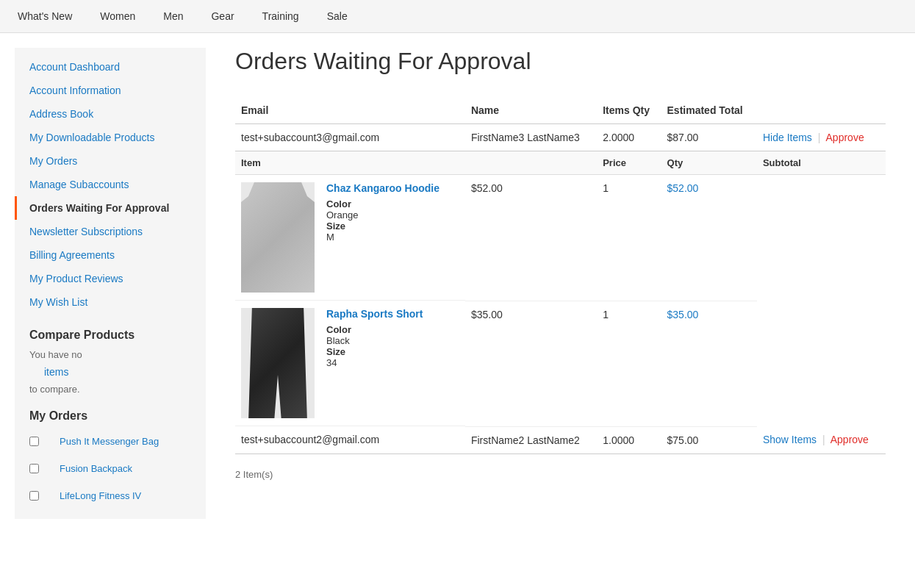 This screenshot has width=915, height=588. What do you see at coordinates (337, 16) in the screenshot?
I see `nav-item-sale: Sale` at bounding box center [337, 16].